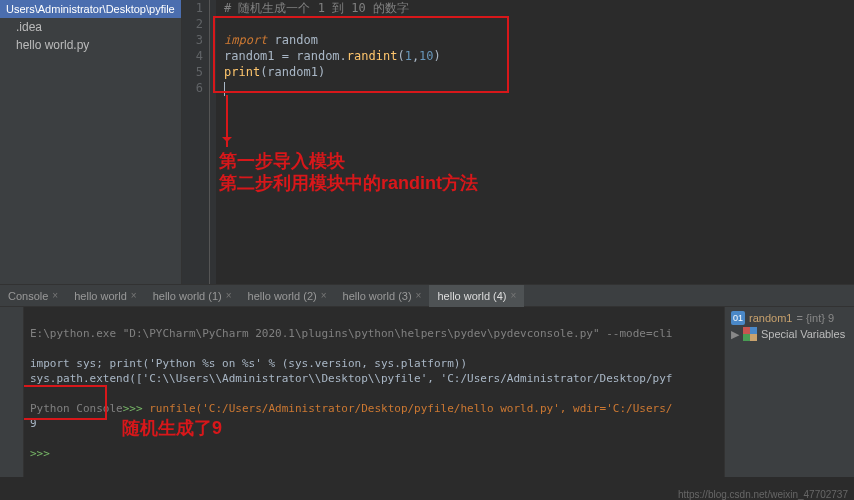 This screenshot has height=500, width=854. What do you see at coordinates (90, 45) in the screenshot?
I see `proj-item-hello: hello world.py` at bounding box center [90, 45].